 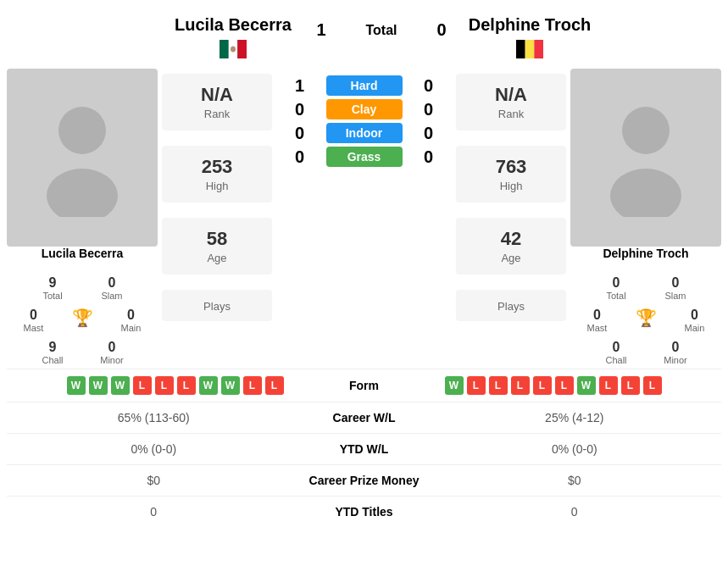 I want to click on grass-score-left: 0, so click(x=300, y=158).